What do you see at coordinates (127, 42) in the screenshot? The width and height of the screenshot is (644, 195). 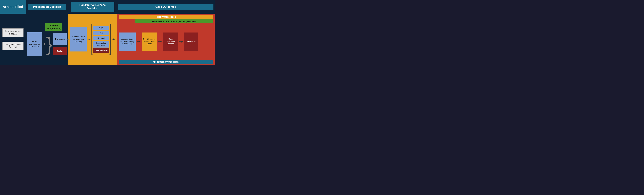 I see `supreme-court-label: Supreme Court Indictment Felony Cases On…` at bounding box center [127, 42].